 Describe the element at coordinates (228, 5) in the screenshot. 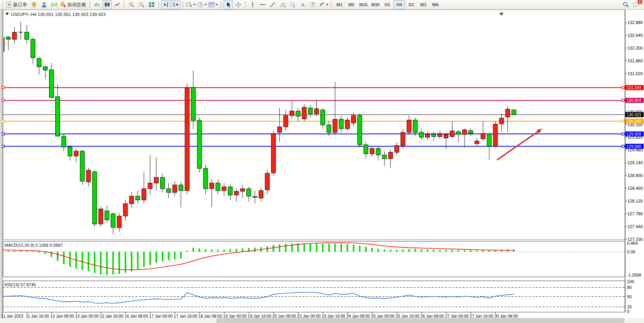

I see `cursor-button` at that location.